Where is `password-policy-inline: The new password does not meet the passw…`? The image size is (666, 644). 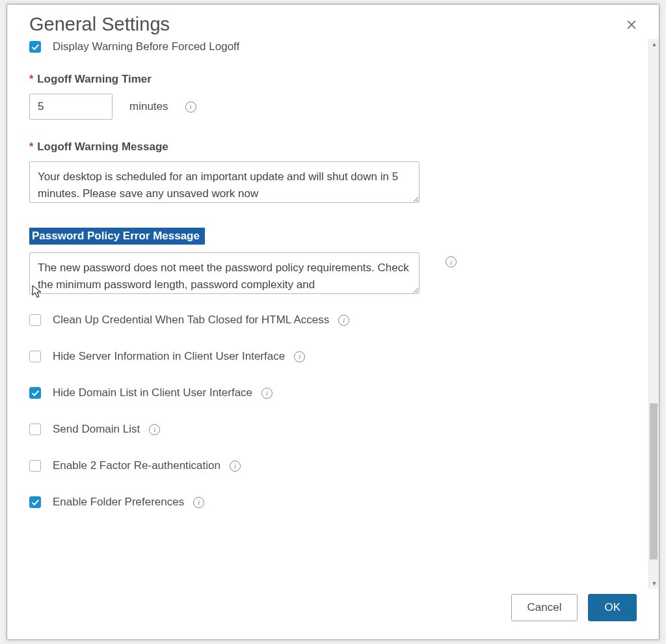 password-policy-inline: The new password does not meet the passw… is located at coordinates (328, 273).